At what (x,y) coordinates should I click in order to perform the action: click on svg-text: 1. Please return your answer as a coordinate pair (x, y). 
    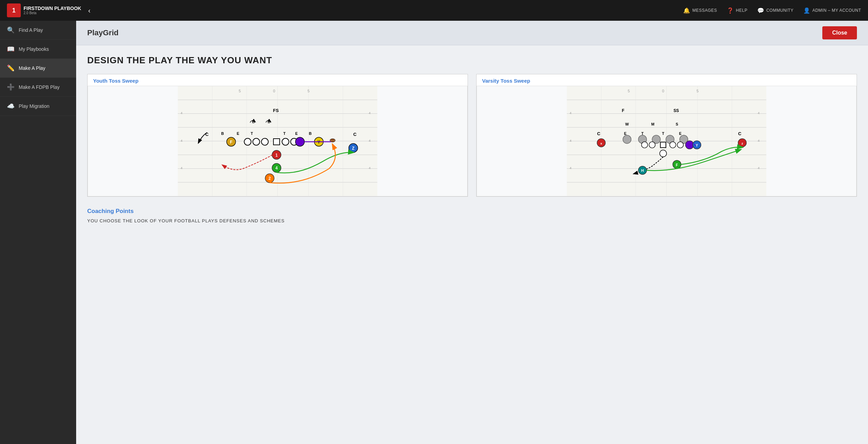
    Looking at the image, I should click on (277, 155).